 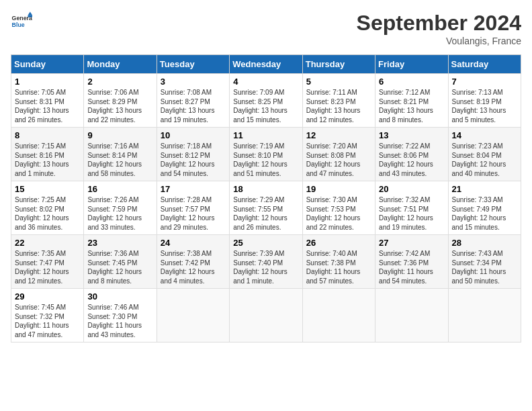 I want to click on day-info: Sunrise: 7:26 AM Sunset: 7:59 PM Dayligh…, so click(x=120, y=214).